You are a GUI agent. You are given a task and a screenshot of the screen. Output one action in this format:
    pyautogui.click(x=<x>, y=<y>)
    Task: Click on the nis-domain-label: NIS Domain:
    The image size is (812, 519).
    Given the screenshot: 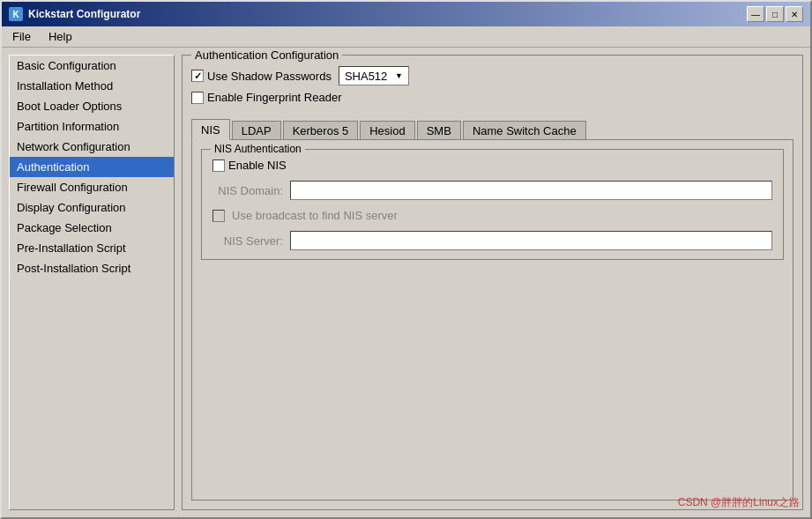 What is the action you would take?
    pyautogui.click(x=248, y=190)
    